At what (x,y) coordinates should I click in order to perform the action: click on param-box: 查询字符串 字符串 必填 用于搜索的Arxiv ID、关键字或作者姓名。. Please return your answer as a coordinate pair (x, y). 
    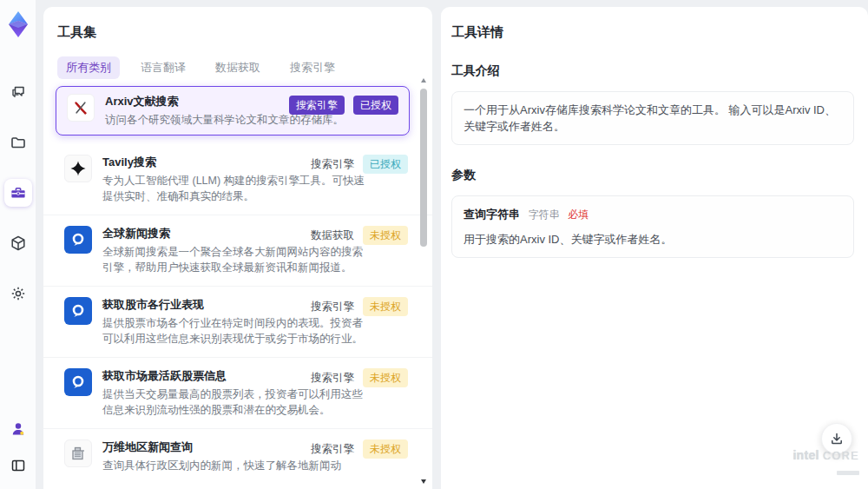
    Looking at the image, I should click on (653, 227).